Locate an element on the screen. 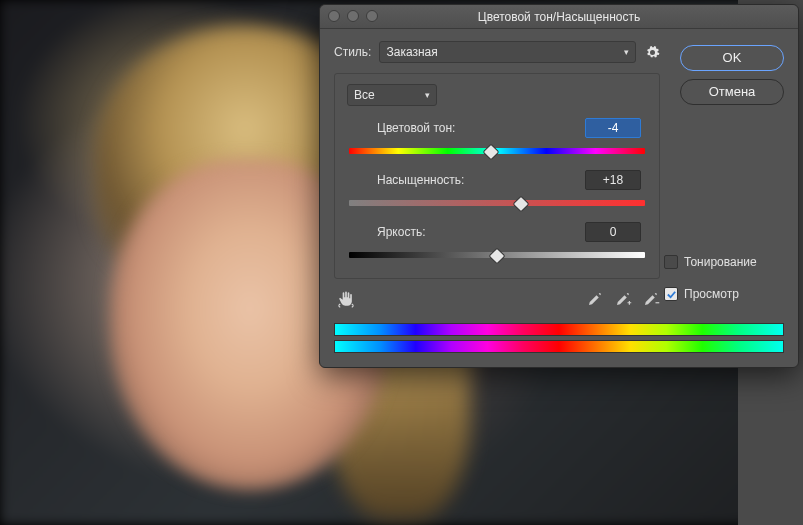 Image resolution: width=803 pixels, height=525 pixels. lightness-label: Яркость: is located at coordinates (481, 232).